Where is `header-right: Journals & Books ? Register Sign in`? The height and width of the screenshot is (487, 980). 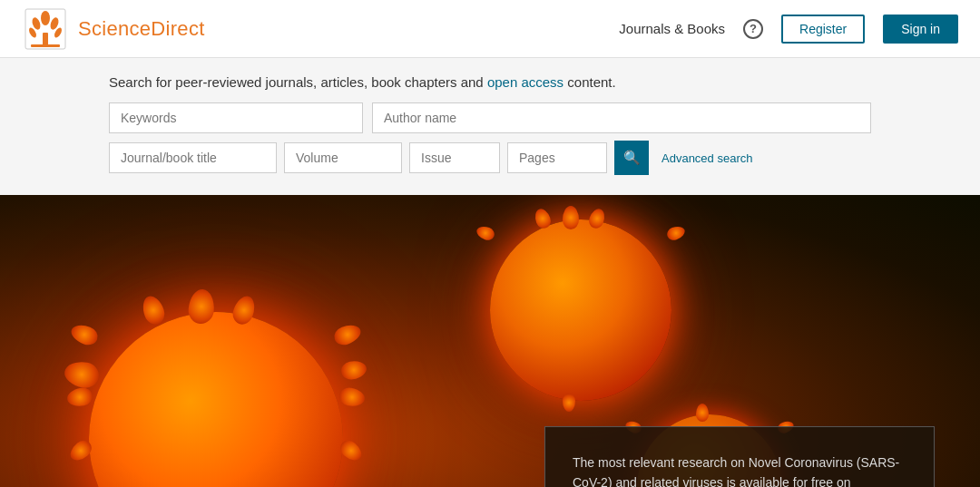
header-right: Journals & Books ? Register Sign in is located at coordinates (789, 29).